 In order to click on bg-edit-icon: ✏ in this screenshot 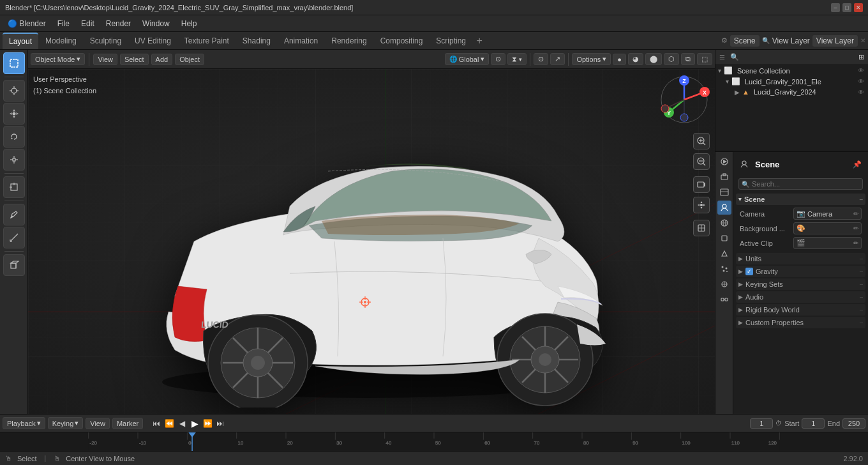, I will do `click(856, 229)`.